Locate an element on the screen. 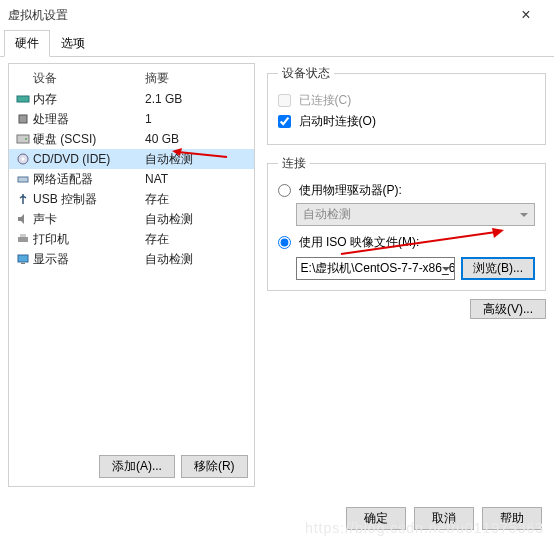  device-name: 硬盘 (SCSI) is located at coordinates (89, 140).